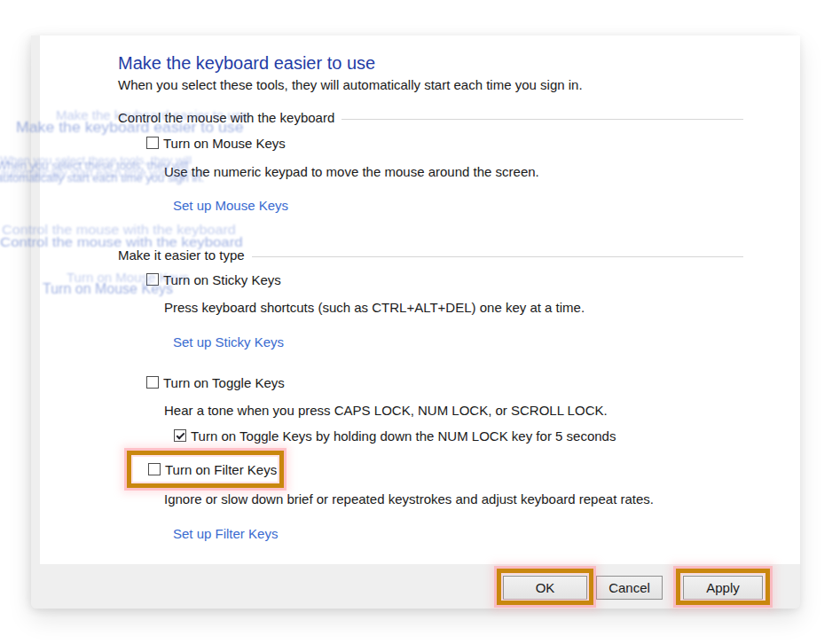 The height and width of the screenshot is (644, 840). I want to click on group-header-mouse-label: Control the mouse with the keyboard, so click(226, 117).